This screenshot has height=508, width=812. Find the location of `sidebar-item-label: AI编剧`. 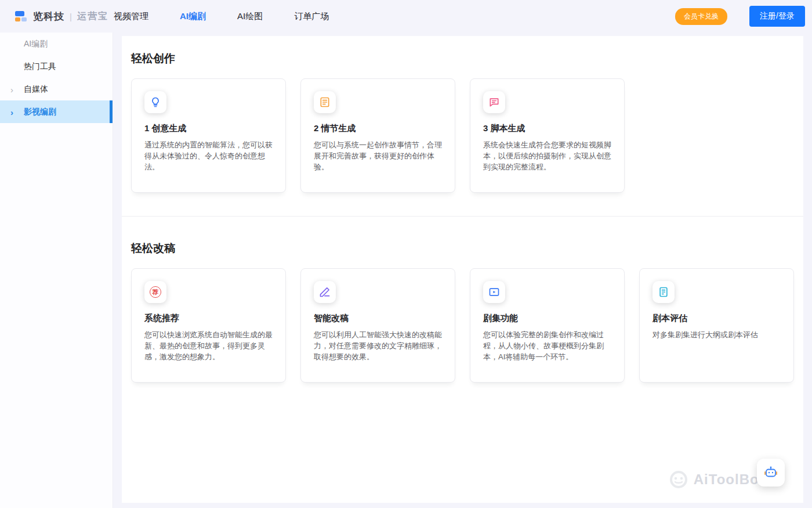

sidebar-item-label: AI编剧 is located at coordinates (36, 44).